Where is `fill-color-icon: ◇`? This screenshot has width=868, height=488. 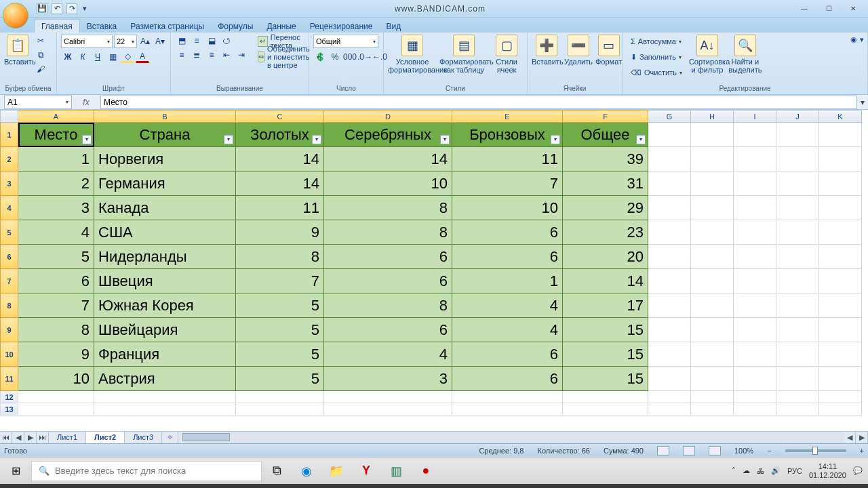
fill-color-icon: ◇ is located at coordinates (127, 57).